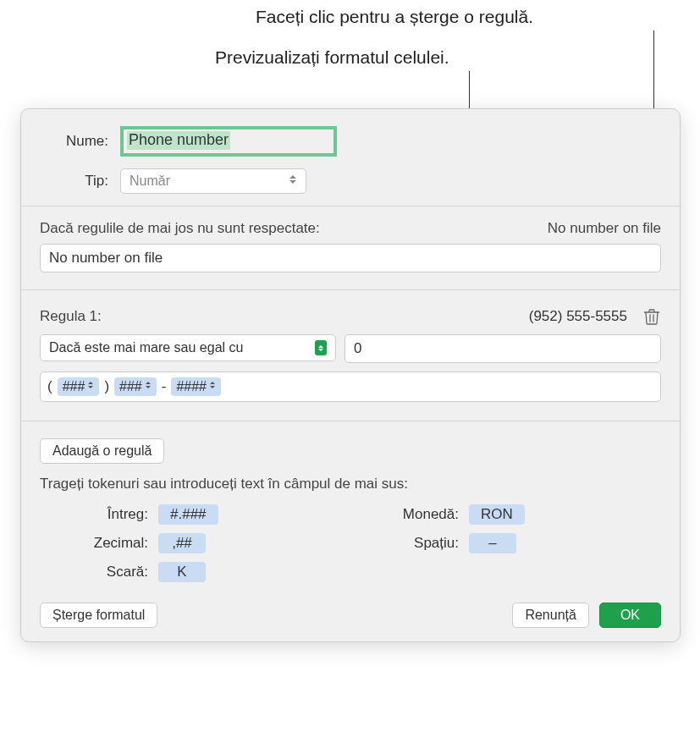 Image resolution: width=700 pixels, height=732 pixels. Describe the element at coordinates (350, 484) in the screenshot. I see `token-hint: Trageți tokenuri sau introduceți text în…` at that location.